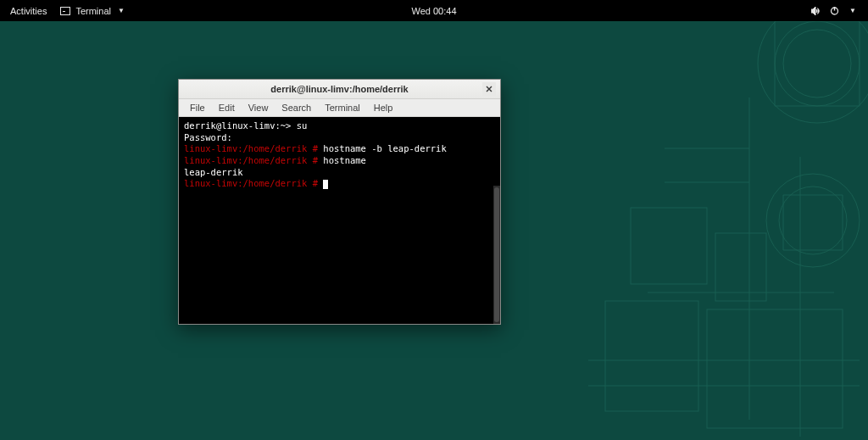 The image size is (868, 440). I want to click on app-menu-label: Terminal, so click(93, 11).